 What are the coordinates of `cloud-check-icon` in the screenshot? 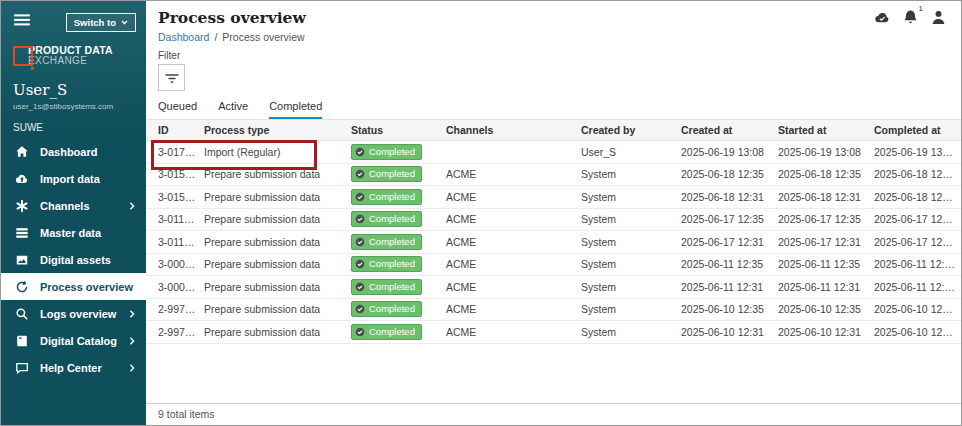 It's located at (882, 20).